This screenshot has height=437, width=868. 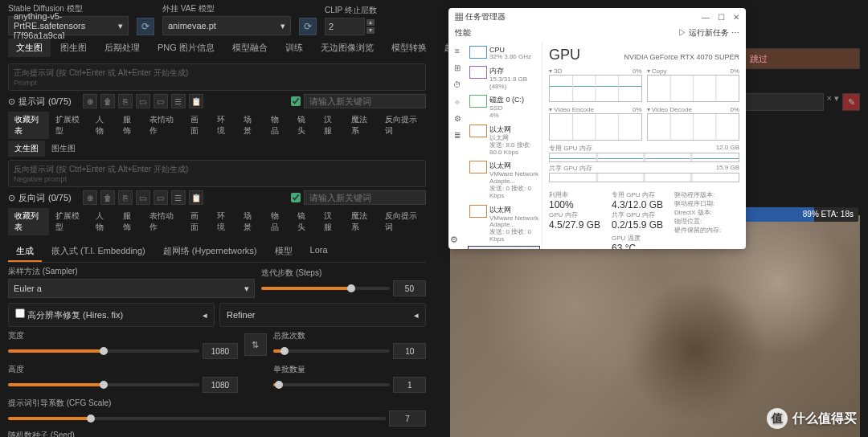 What do you see at coordinates (706, 18) in the screenshot?
I see `minimize-icon: —` at bounding box center [706, 18].